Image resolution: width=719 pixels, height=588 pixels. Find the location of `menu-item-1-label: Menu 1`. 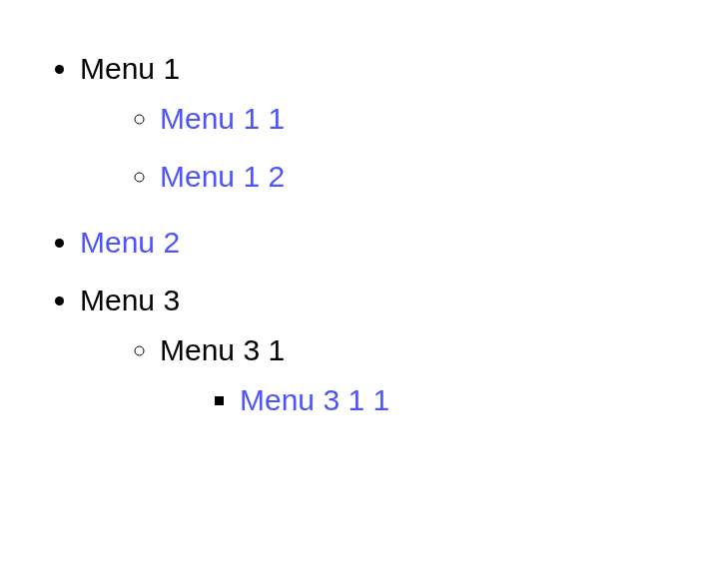

menu-item-1-label: Menu 1 is located at coordinates (130, 68).